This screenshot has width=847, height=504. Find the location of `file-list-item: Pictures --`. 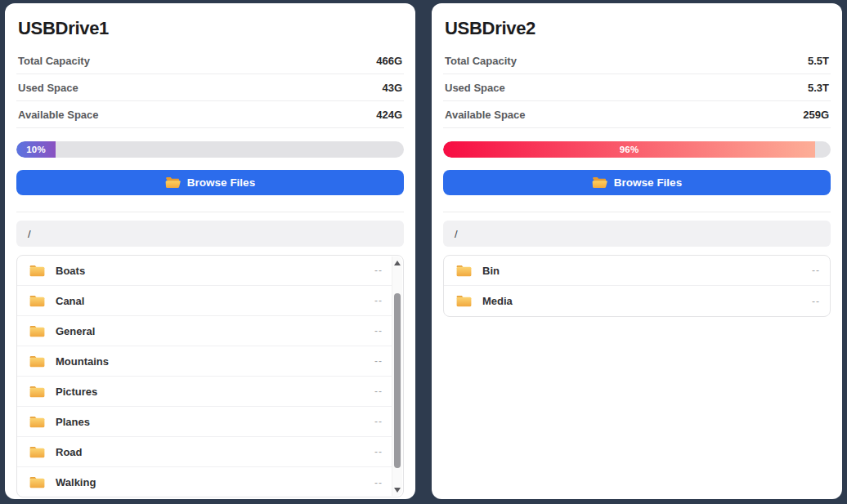

file-list-item: Pictures -- is located at coordinates (204, 392).